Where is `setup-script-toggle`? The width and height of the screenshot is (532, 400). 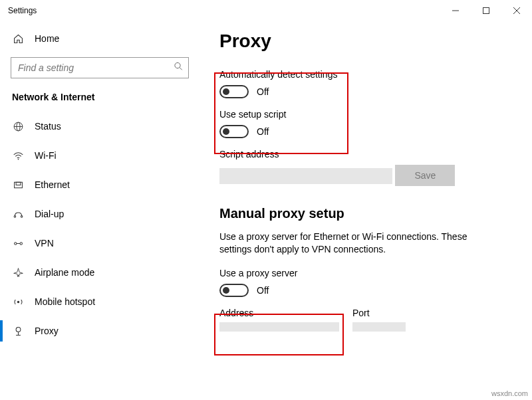 setup-script-toggle is located at coordinates (234, 132).